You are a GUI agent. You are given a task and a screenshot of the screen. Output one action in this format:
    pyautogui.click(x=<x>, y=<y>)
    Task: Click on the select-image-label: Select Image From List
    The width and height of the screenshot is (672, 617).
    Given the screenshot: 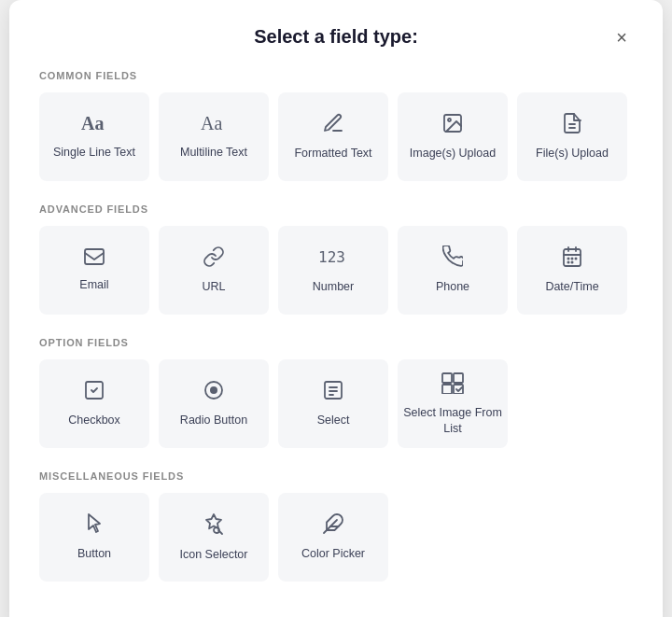 What is the action you would take?
    pyautogui.click(x=453, y=420)
    